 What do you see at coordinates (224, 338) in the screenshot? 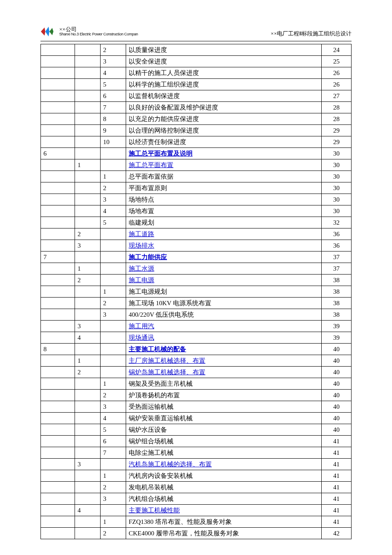
I see `toc-title-cell: 现场通讯` at bounding box center [224, 338].